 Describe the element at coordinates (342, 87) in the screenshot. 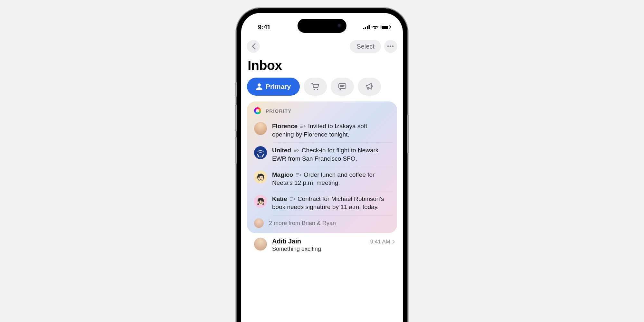

I see `chat-icon` at that location.